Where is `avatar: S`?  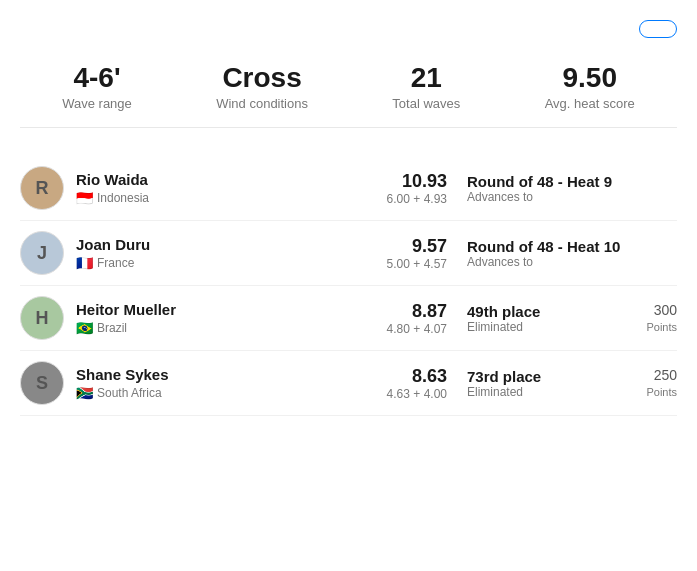
avatar: S is located at coordinates (42, 383).